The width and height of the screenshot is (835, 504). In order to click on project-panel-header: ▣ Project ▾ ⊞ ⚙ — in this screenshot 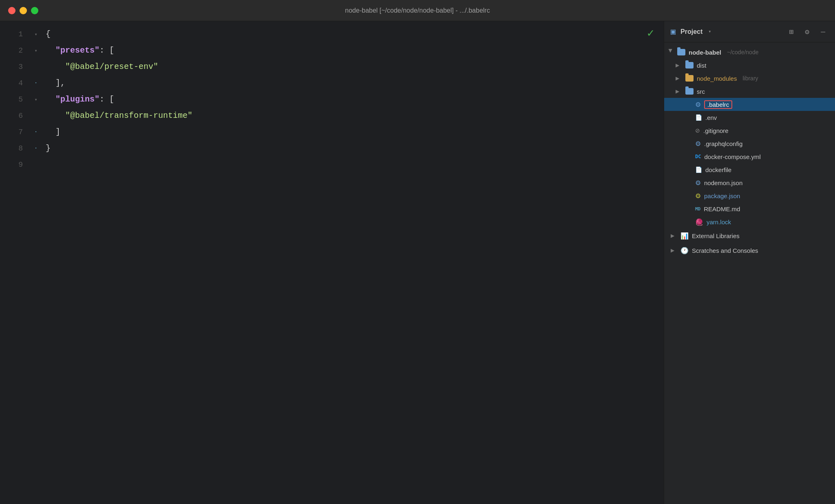, I will do `click(749, 32)`.